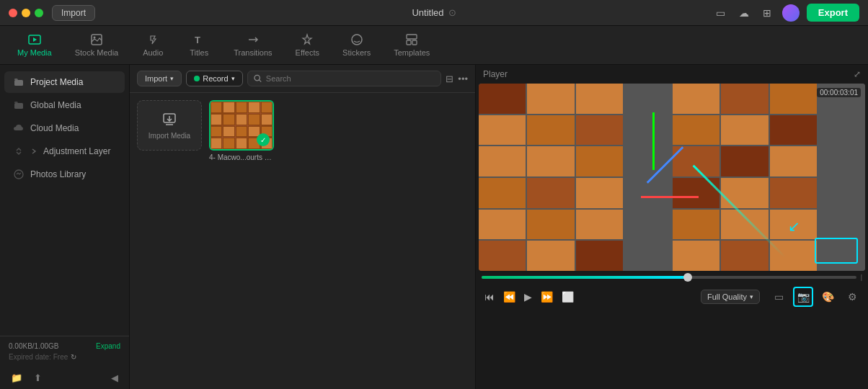 Image resolution: width=868 pixels, height=389 pixels. Describe the element at coordinates (803, 297) in the screenshot. I see `screenshot-btn: 📷` at that location.